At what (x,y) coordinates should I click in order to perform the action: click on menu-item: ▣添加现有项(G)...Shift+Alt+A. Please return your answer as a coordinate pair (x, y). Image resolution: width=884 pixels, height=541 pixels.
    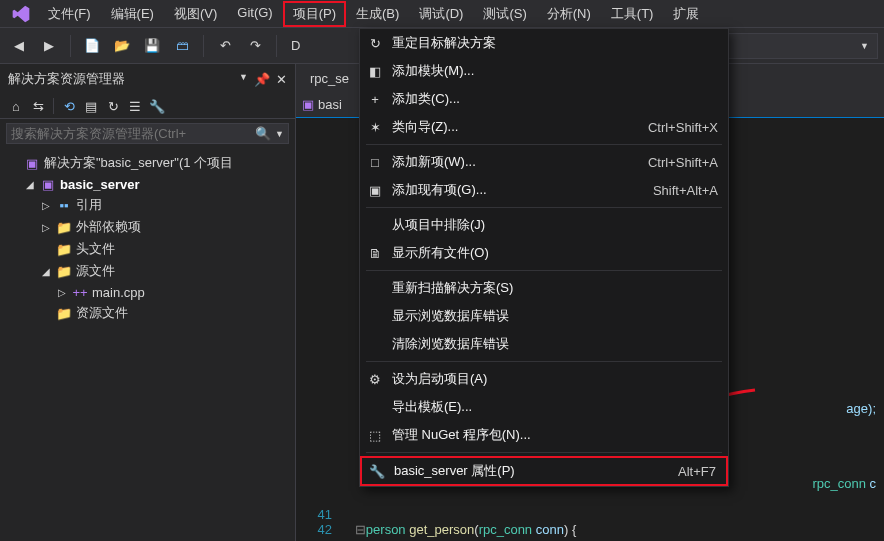
    Looking at the image, I should click on (544, 190).